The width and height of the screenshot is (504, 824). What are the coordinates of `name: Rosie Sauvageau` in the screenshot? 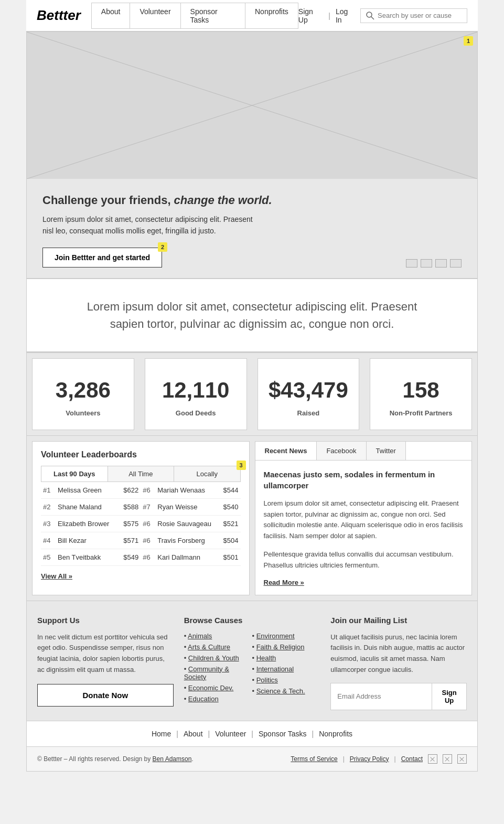 It's located at (187, 523).